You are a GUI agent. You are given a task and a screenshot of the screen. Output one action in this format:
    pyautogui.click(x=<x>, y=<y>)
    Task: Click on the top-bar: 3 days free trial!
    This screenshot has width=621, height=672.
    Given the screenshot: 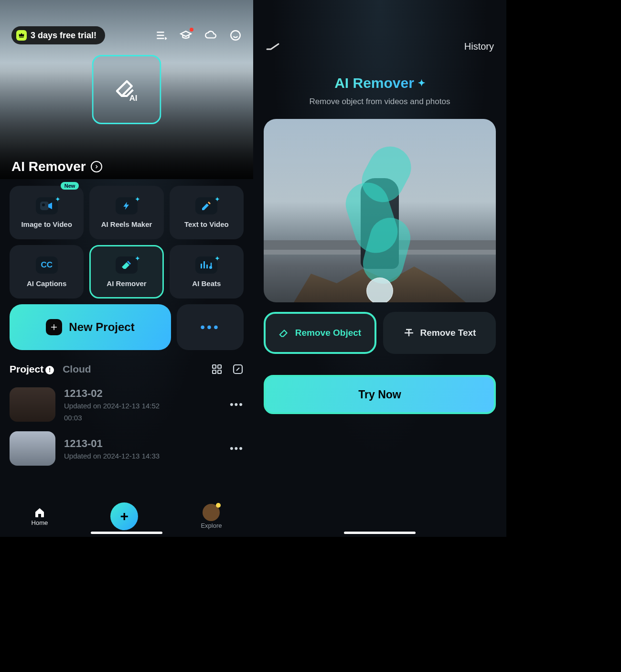 What is the action you would take?
    pyautogui.click(x=127, y=35)
    